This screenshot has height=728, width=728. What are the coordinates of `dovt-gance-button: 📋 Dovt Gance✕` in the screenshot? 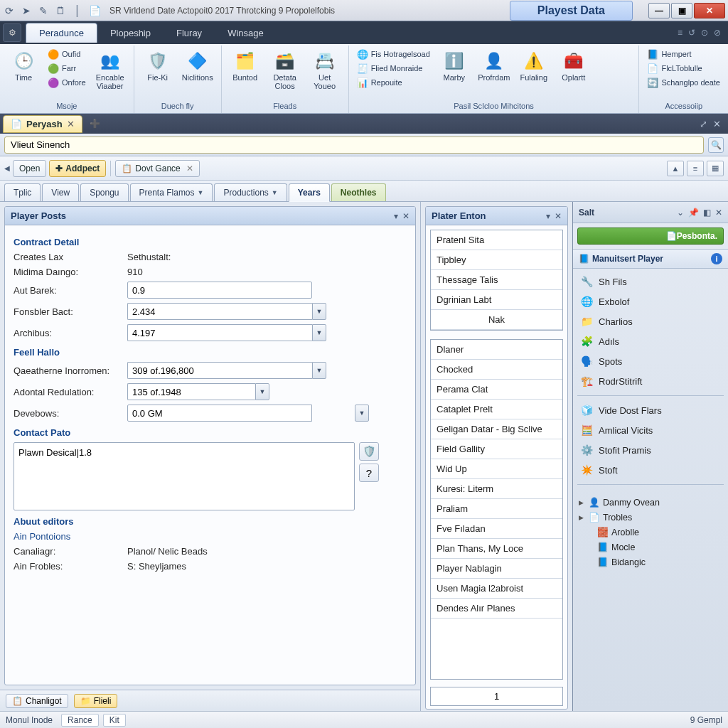 It's located at (157, 168).